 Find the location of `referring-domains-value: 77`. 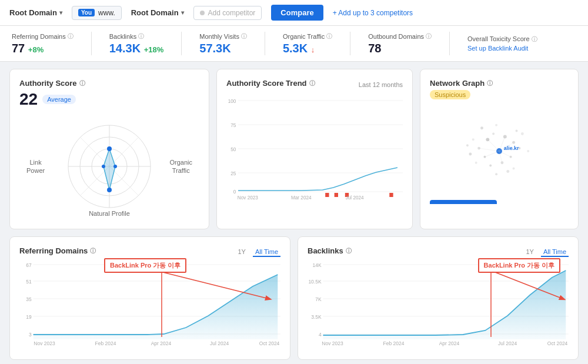

referring-domains-value: 77 is located at coordinates (18, 48).